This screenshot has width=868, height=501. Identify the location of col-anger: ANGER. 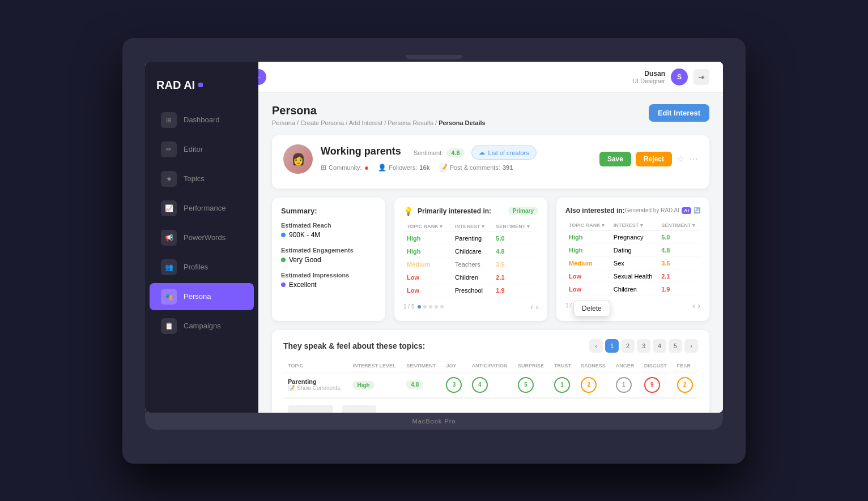
(626, 366).